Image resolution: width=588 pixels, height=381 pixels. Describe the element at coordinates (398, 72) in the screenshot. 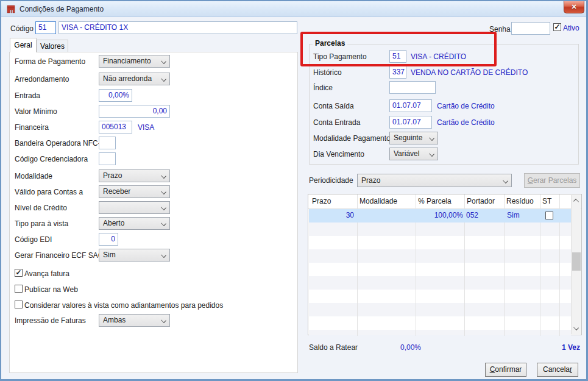

I see `historico-input: 337` at that location.